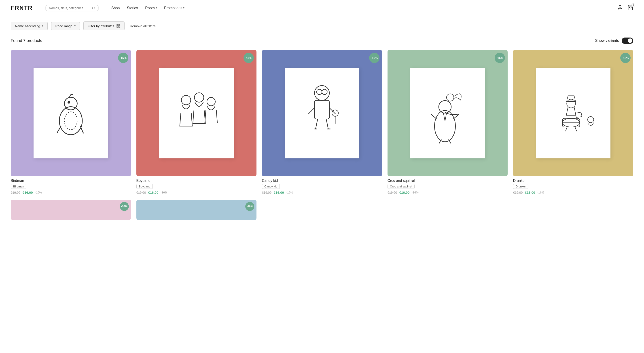 This screenshot has width=644, height=353. I want to click on found-products-label: Found 7 products, so click(26, 41).